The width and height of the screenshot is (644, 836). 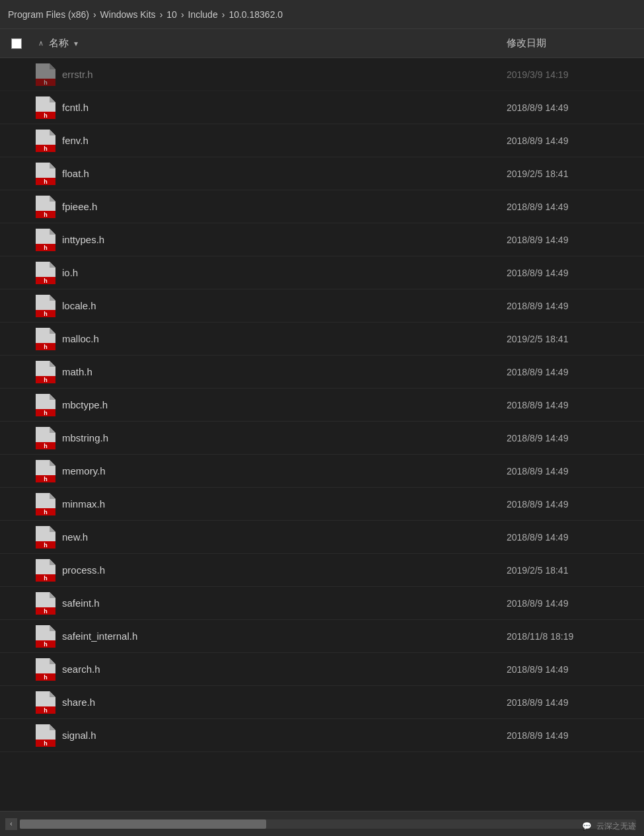 What do you see at coordinates (322, 537) in the screenshot?
I see `table-row: h new.h2018/8/9 14:49` at bounding box center [322, 537].